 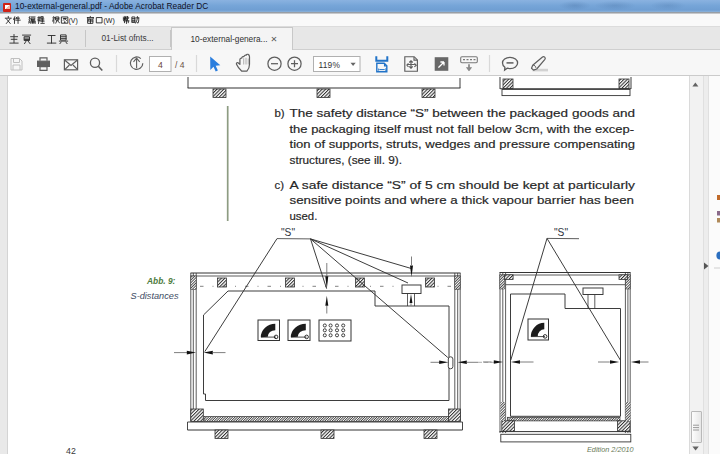 I want to click on svg-text:the packaging itself must not: the packaging itself must not fall below…, so click(x=462, y=129).